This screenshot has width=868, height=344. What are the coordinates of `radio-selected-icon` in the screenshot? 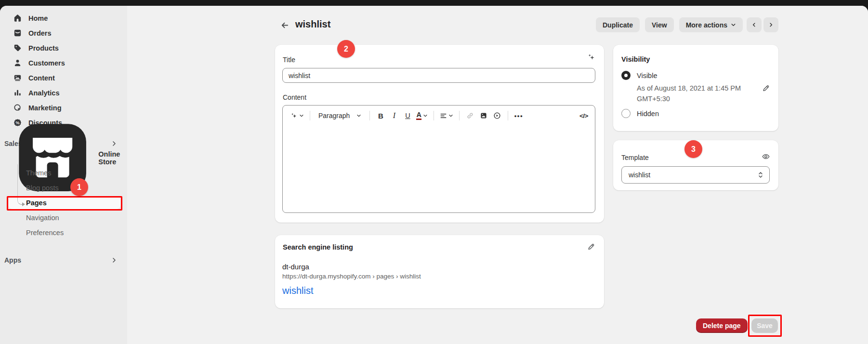 It's located at (626, 75).